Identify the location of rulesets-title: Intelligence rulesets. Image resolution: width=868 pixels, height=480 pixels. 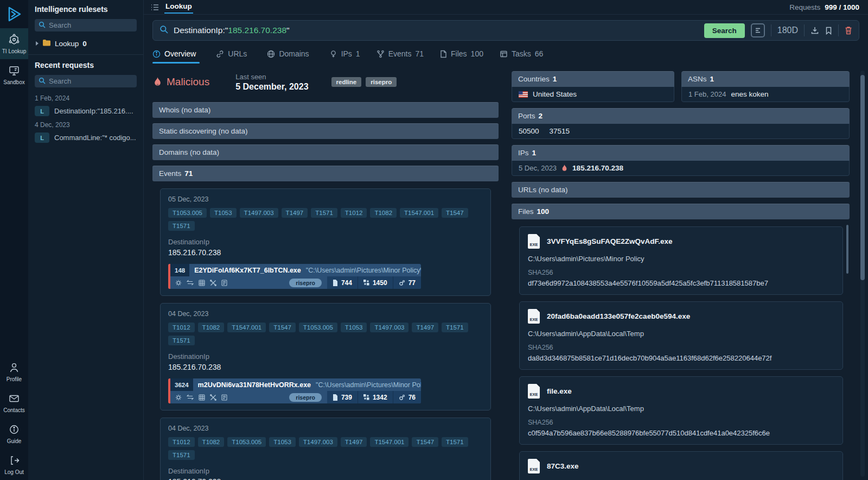
(86, 9).